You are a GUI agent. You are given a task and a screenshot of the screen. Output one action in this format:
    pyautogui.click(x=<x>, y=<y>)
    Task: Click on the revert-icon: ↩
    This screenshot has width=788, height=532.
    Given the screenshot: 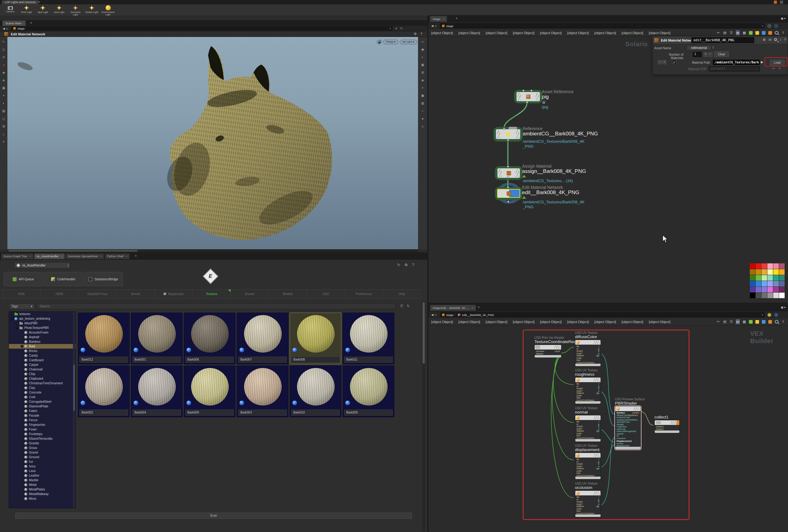 What is the action you would take?
    pyautogui.click(x=774, y=68)
    